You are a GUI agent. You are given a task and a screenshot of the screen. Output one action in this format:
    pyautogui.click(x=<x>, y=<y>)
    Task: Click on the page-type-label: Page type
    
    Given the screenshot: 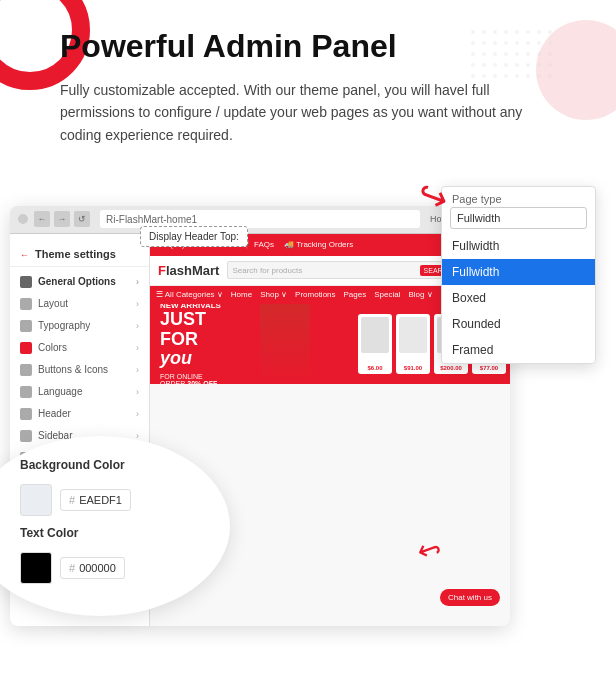 What is the action you would take?
    pyautogui.click(x=518, y=197)
    